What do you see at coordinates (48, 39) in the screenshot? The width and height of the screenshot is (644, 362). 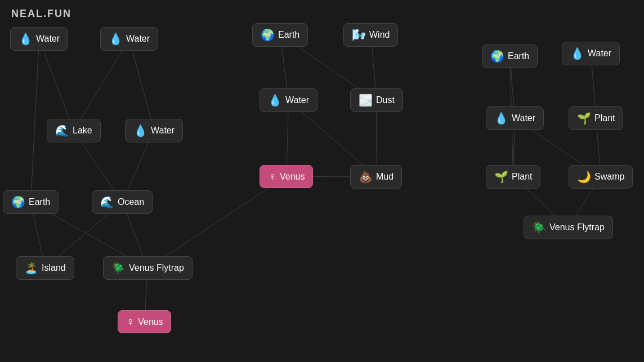 I see `node-label-water1: Water` at bounding box center [48, 39].